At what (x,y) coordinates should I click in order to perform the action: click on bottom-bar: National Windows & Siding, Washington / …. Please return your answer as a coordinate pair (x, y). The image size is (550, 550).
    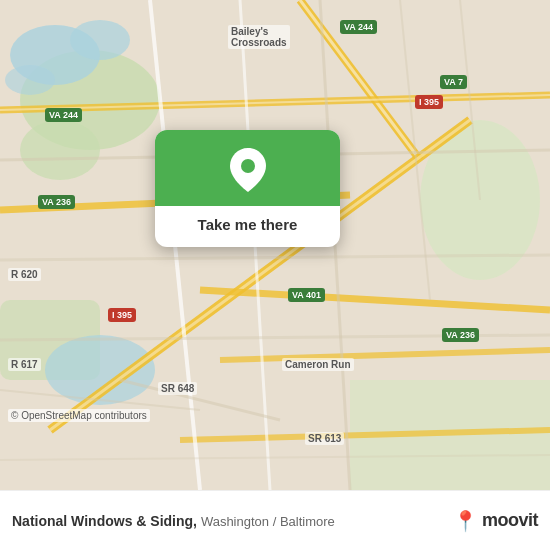
    Looking at the image, I should click on (275, 520).